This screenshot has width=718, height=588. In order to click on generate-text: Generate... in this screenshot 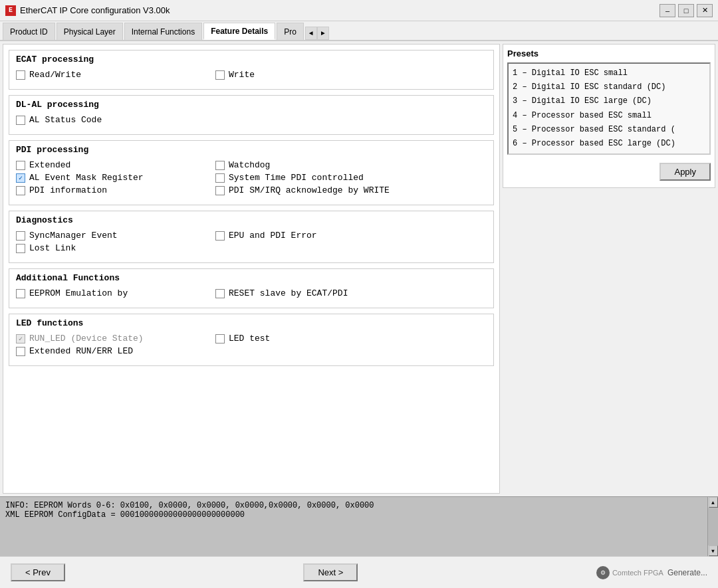, I will do `click(687, 573)`.